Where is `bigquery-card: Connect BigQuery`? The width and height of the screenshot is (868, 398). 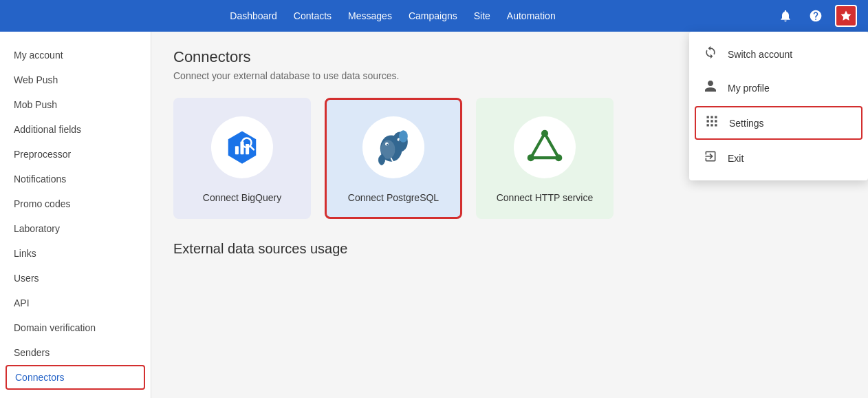 bigquery-card: Connect BigQuery is located at coordinates (242, 158).